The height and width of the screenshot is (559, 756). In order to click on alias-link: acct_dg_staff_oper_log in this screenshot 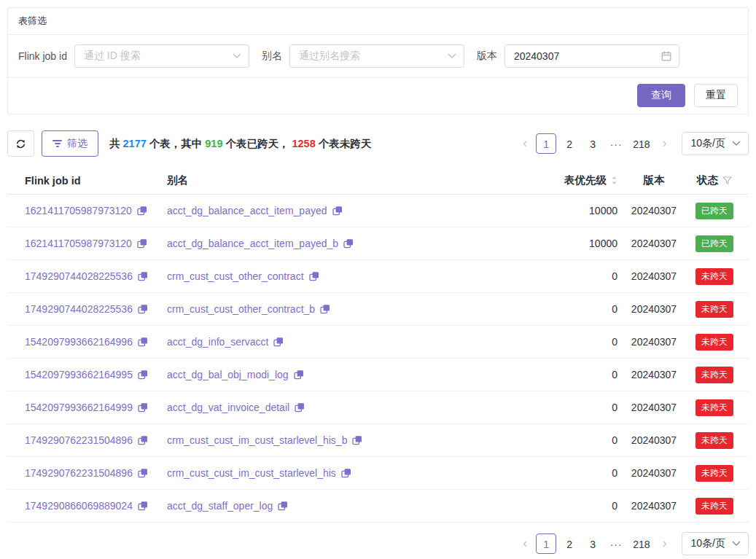, I will do `click(220, 506)`.